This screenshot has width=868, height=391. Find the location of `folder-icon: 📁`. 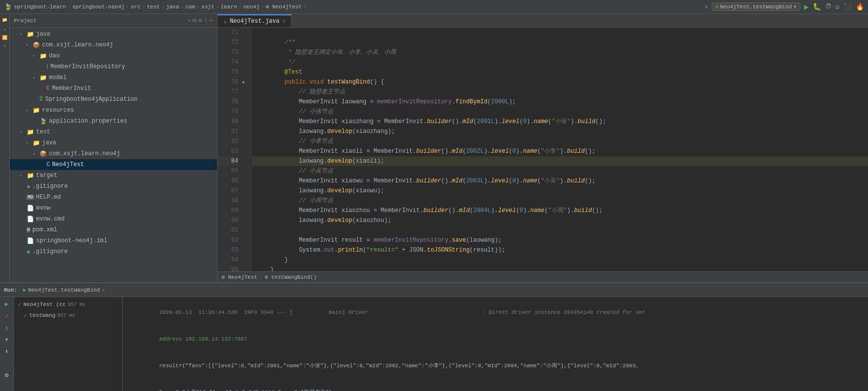

folder-icon: 📁 is located at coordinates (43, 78).